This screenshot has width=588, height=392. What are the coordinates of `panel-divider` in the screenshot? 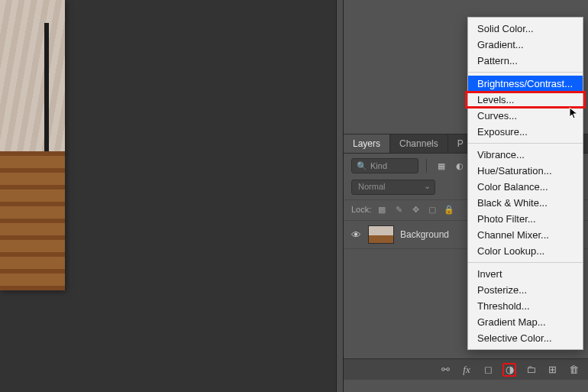 It's located at (340, 196).